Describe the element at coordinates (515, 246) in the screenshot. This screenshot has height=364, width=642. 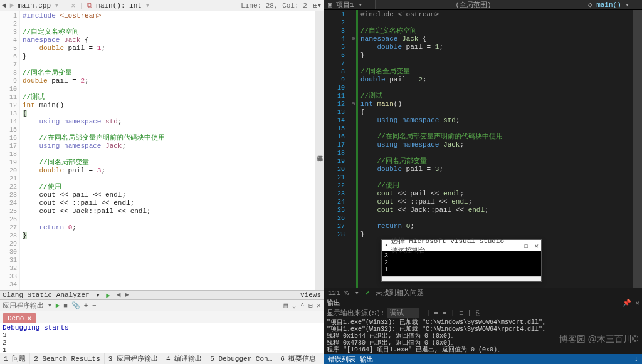
I see `minimize-icon: —` at that location.